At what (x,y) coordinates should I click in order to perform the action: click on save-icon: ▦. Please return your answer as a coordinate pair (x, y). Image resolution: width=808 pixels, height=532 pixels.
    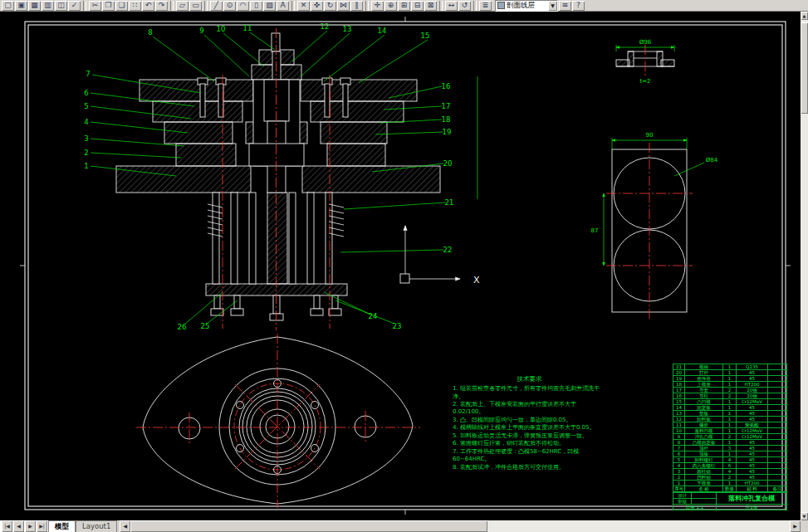
    Looking at the image, I should click on (35, 6).